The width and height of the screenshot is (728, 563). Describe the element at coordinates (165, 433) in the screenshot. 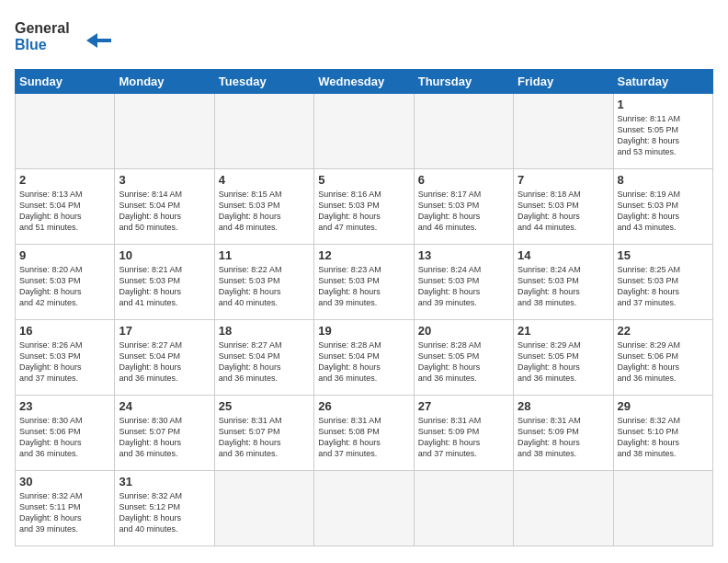

I see `calendar-day-cell: 24Sunrise: 8:30 AM Sunset: 5:07 PM Dayli…` at that location.